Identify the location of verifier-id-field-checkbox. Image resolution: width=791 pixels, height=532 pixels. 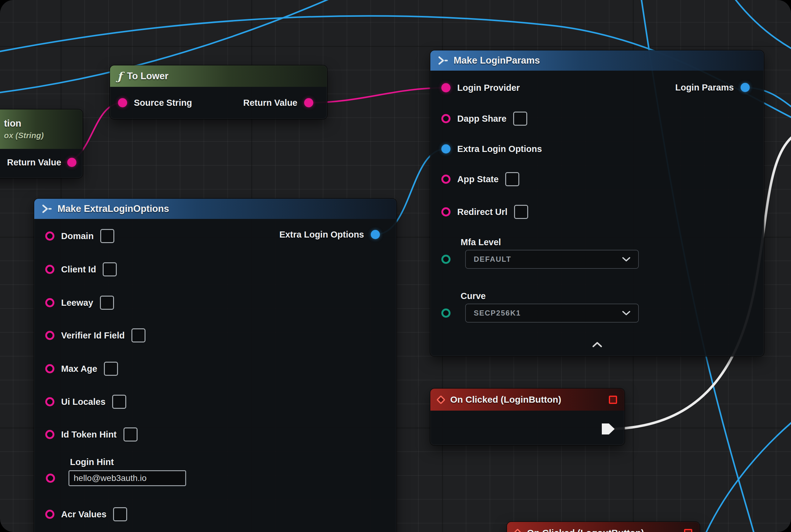
(138, 335).